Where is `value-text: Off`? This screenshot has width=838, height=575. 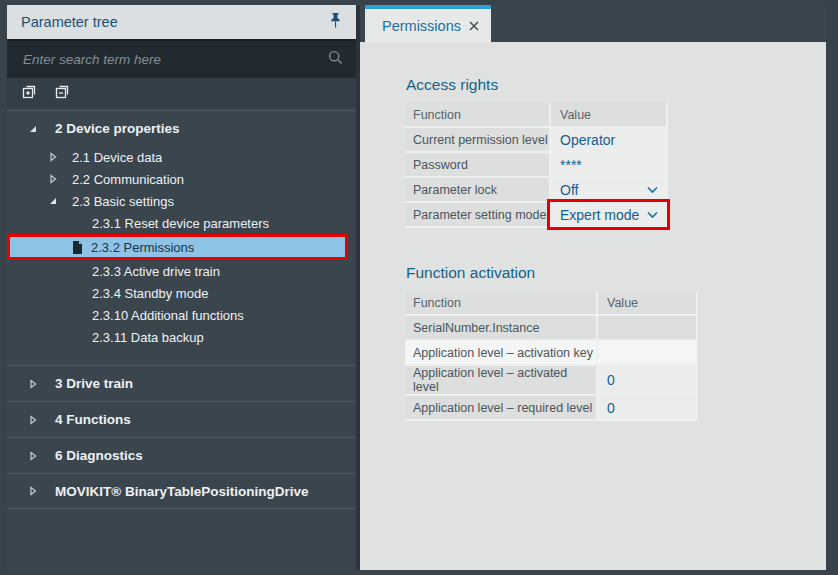 value-text: Off is located at coordinates (569, 190).